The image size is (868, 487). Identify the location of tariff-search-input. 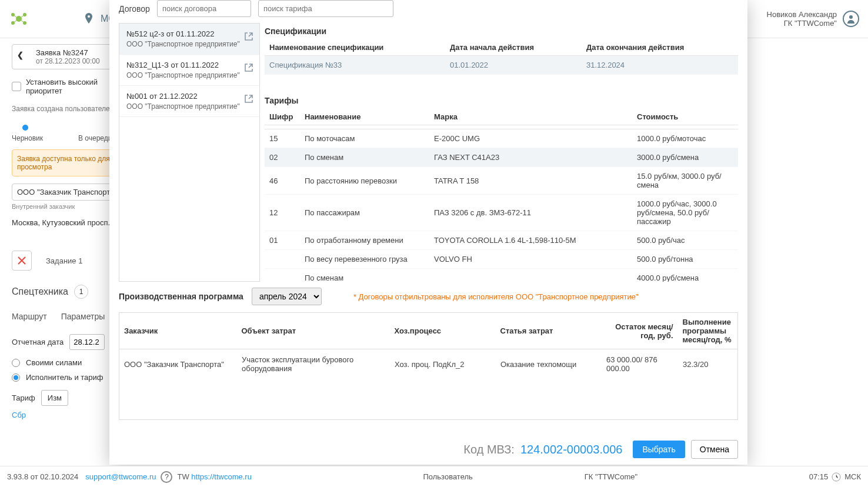
(326, 8).